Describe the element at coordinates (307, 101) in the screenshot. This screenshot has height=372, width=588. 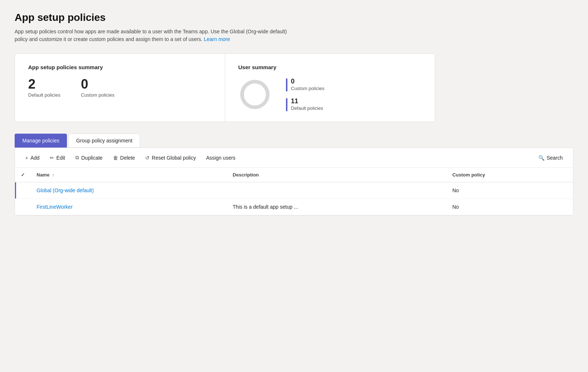
I see `default-stat-count: 11` at that location.